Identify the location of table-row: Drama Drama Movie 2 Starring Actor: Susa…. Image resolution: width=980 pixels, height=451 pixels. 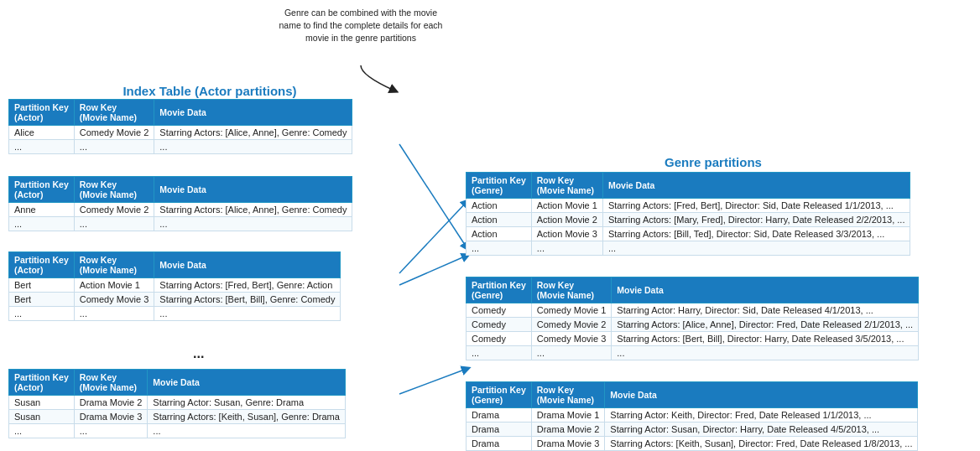
(692, 429).